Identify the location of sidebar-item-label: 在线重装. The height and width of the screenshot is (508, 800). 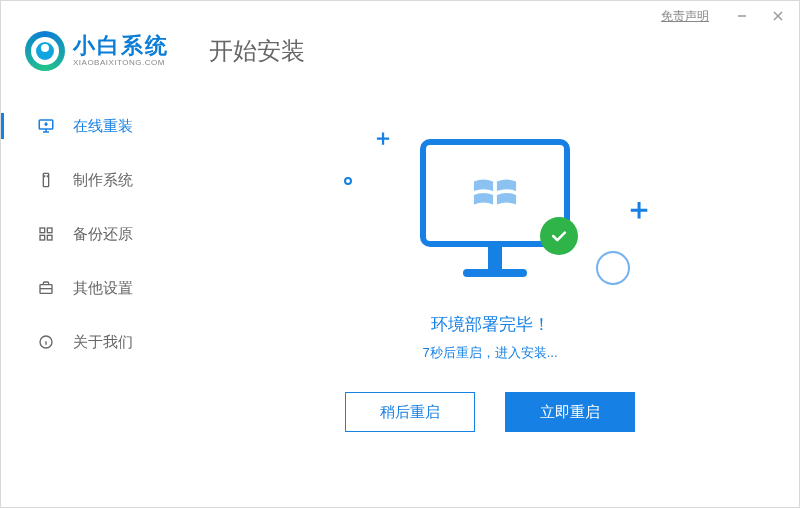
(103, 126).